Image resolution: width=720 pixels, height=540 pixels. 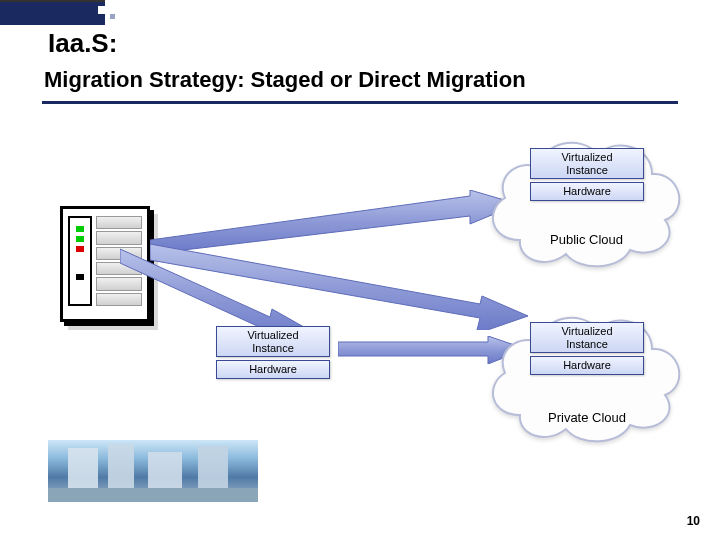 I want to click on footer-building-image, so click(x=153, y=471).